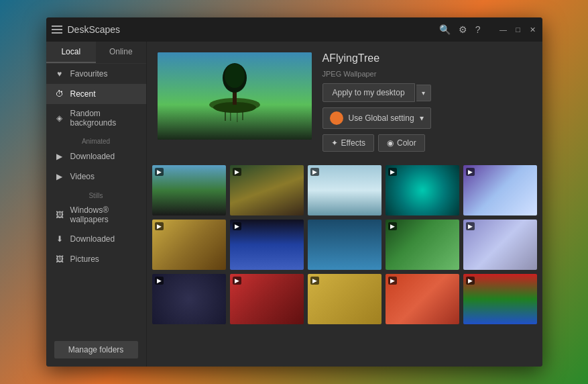 Image resolution: width=588 pixels, height=384 pixels. Describe the element at coordinates (471, 226) in the screenshot. I see `badge-10: ▶` at that location.